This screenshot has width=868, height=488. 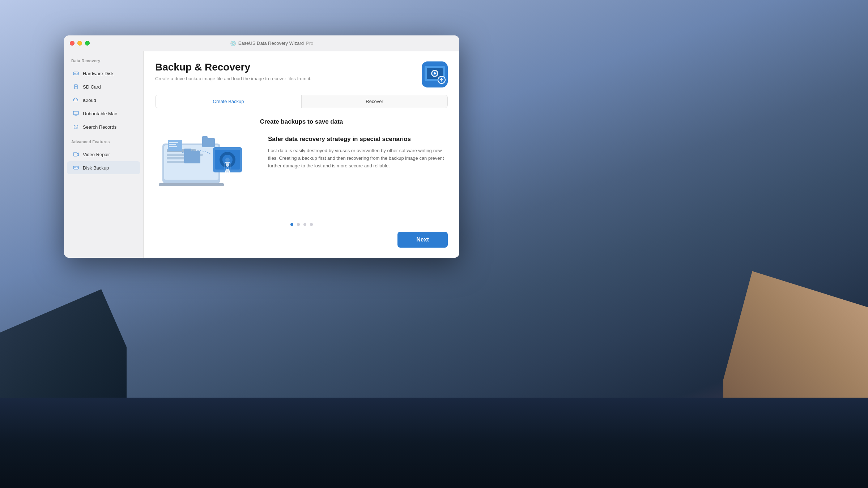 I want to click on sidebar-item-unbootable-mac: Unbootable Mac, so click(x=103, y=114).